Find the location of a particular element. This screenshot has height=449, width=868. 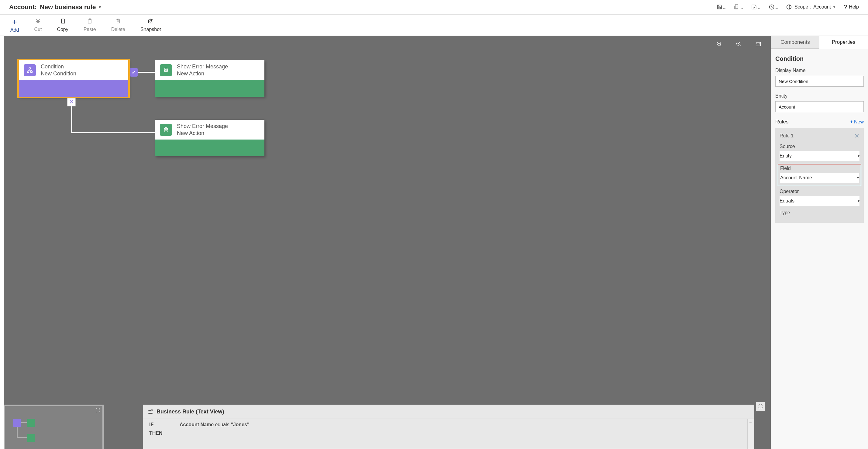

condition-icon is located at coordinates (30, 70).